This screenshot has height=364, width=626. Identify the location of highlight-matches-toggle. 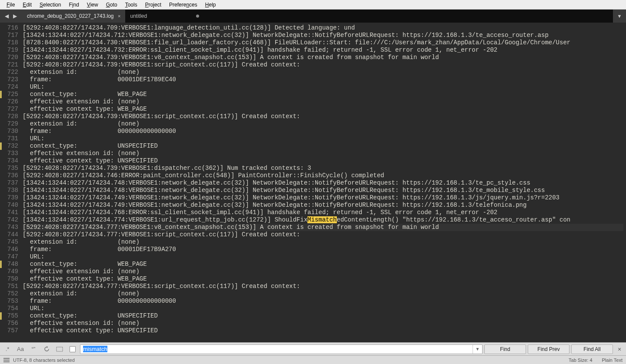
(73, 349).